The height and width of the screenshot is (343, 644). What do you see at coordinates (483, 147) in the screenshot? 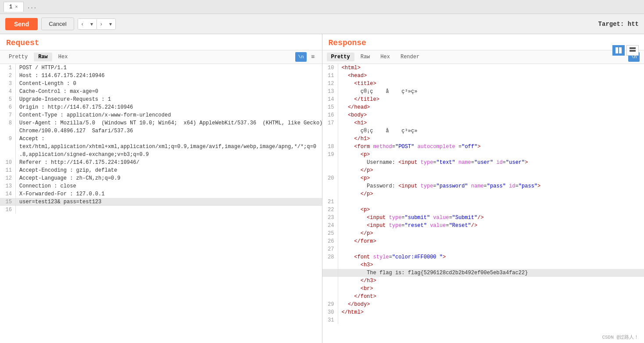
I see `response-line-18: 18 <form method="POST" autocomplete ="of…` at bounding box center [483, 147].